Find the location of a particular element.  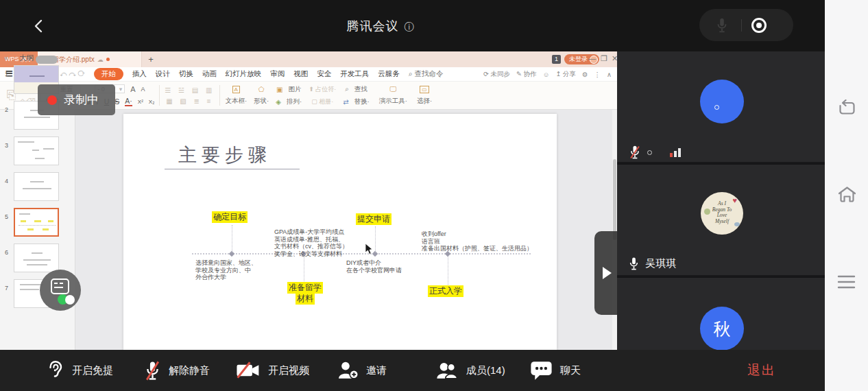

speaker-button: 开启免提 is located at coordinates (80, 370).